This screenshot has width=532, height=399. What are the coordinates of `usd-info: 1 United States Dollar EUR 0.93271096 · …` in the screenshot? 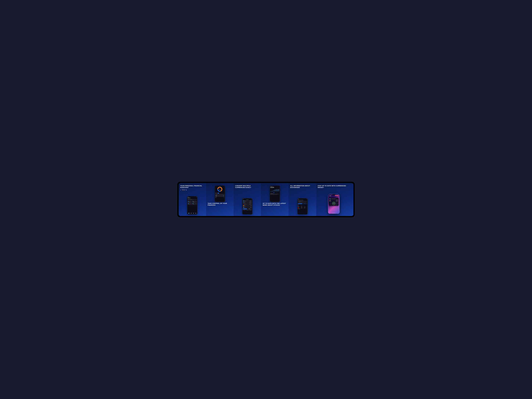 It's located at (191, 200).